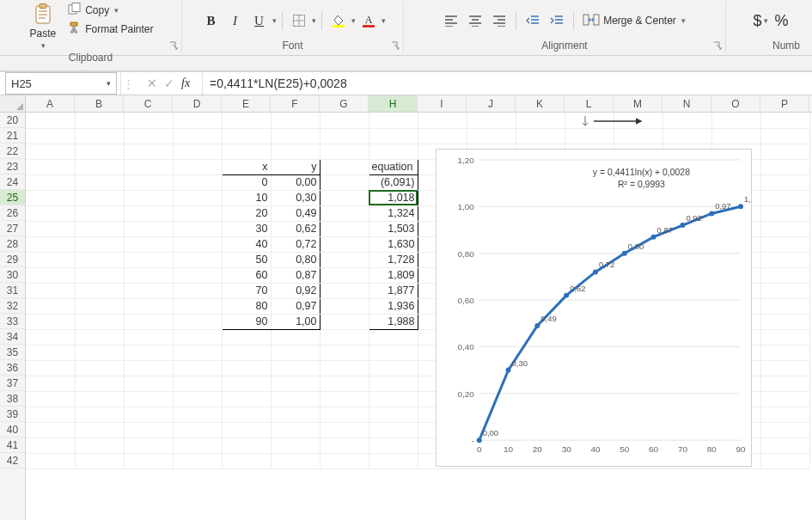 The image size is (812, 520). Describe the element at coordinates (344, 260) in the screenshot. I see `cell-G29` at that location.